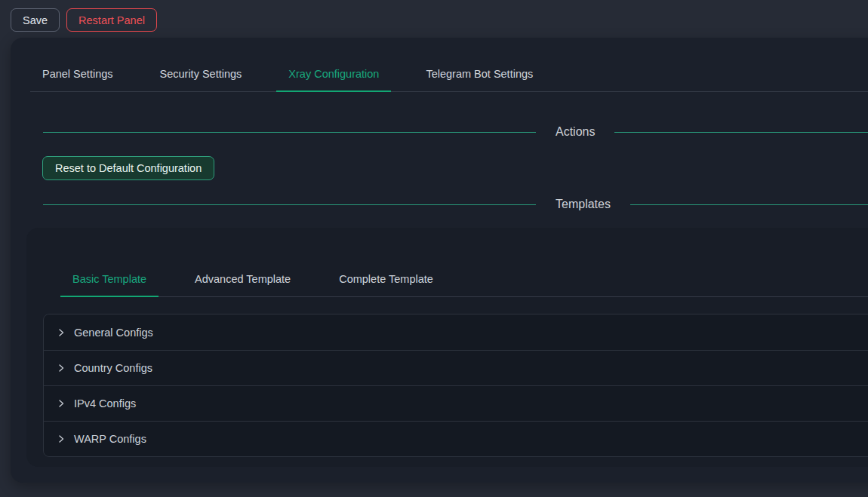  What do you see at coordinates (113, 333) in the screenshot?
I see `collapse-panel-label: General Configs` at bounding box center [113, 333].